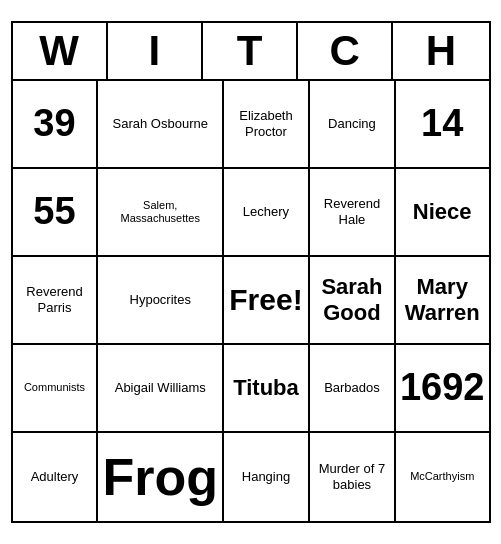 Image resolution: width=501 pixels, height=544 pixels. What do you see at coordinates (267, 213) in the screenshot?
I see `bingo-cell: Lechery` at bounding box center [267, 213].